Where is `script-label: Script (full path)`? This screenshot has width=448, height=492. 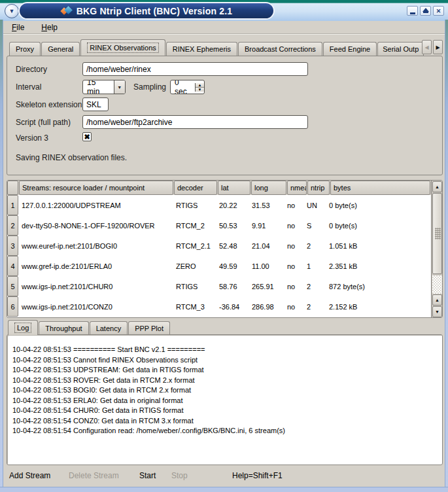 script-label: Script (full path) is located at coordinates (43, 122).